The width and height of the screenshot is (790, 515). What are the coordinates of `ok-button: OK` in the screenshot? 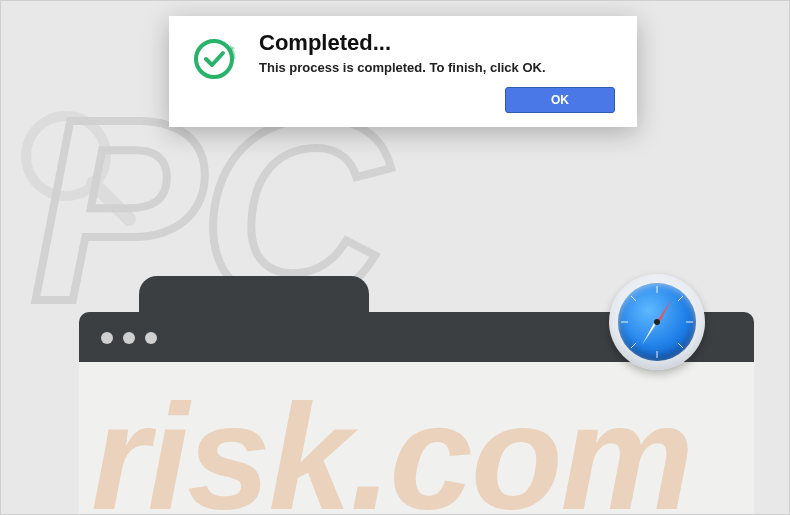 It's located at (560, 100).